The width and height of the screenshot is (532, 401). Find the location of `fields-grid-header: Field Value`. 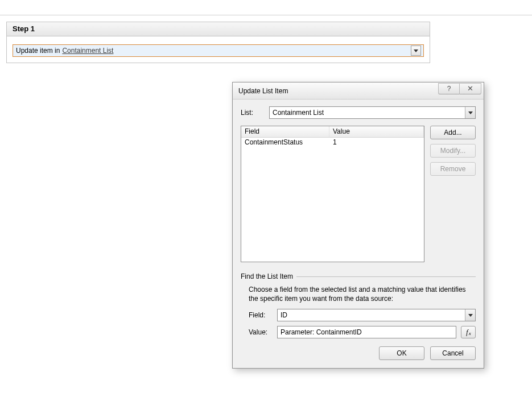

fields-grid-header: Field Value is located at coordinates (332, 132).